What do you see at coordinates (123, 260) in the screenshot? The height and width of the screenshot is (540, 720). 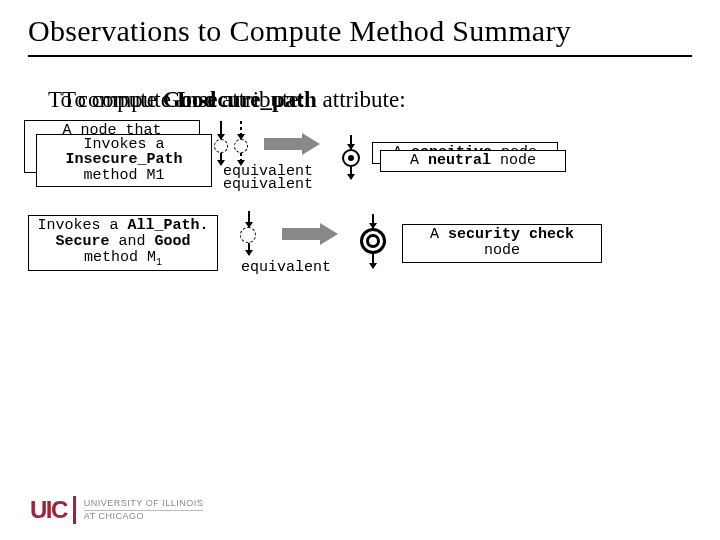 I see `src2-l3: method M1` at bounding box center [123, 260].